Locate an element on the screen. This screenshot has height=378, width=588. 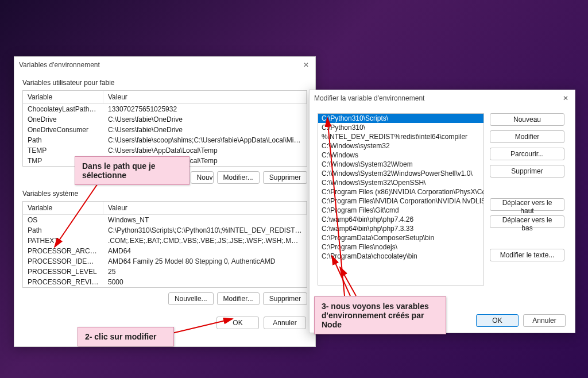
titlebar: Modifier la variable d'environnement ✕ is located at coordinates (442, 98).